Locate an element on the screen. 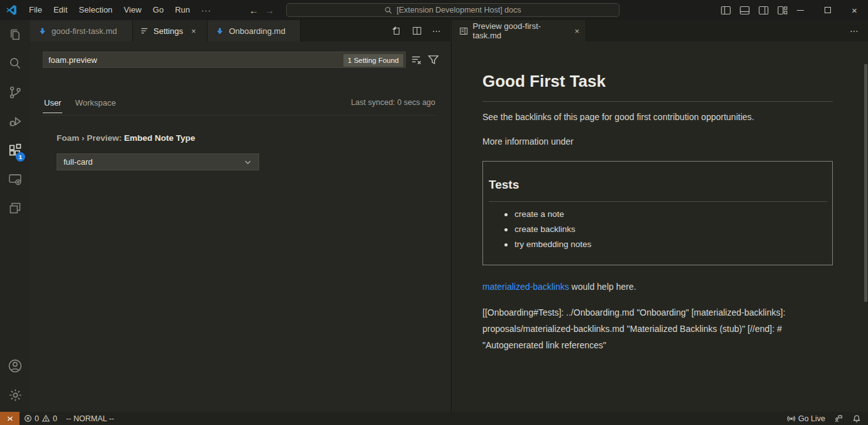 The image size is (868, 425). problems-indicator: 0 0 is located at coordinates (40, 419).